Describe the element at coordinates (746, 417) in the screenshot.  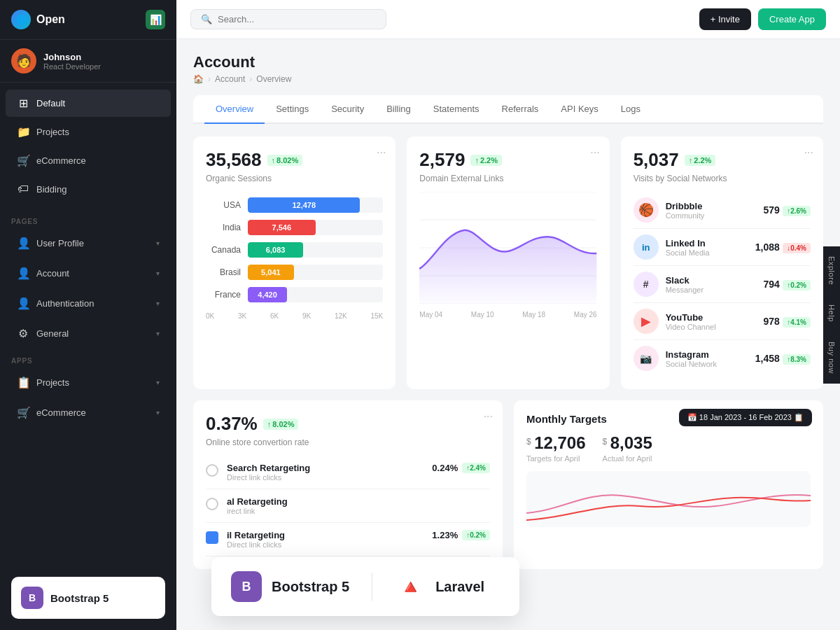
I see `date-badge: 📅 18 Jan 2023 - 16 Feb 2023 📋` at that location.